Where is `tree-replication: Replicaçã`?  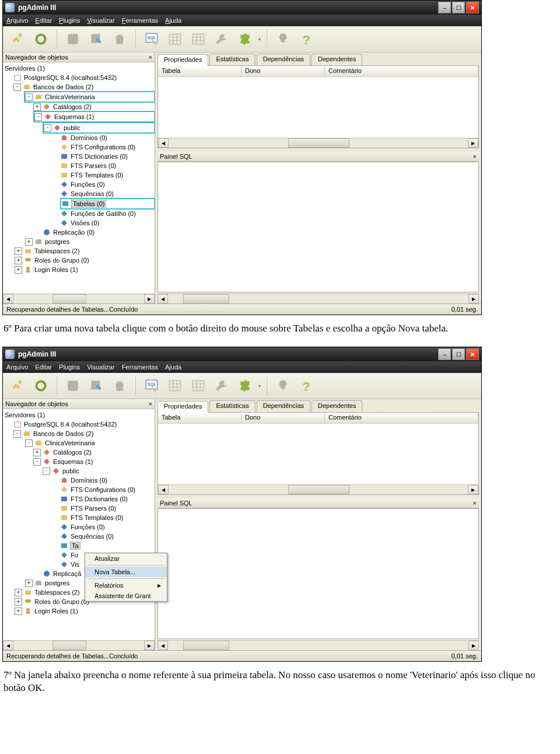 tree-replication: Replicaçã is located at coordinates (67, 574).